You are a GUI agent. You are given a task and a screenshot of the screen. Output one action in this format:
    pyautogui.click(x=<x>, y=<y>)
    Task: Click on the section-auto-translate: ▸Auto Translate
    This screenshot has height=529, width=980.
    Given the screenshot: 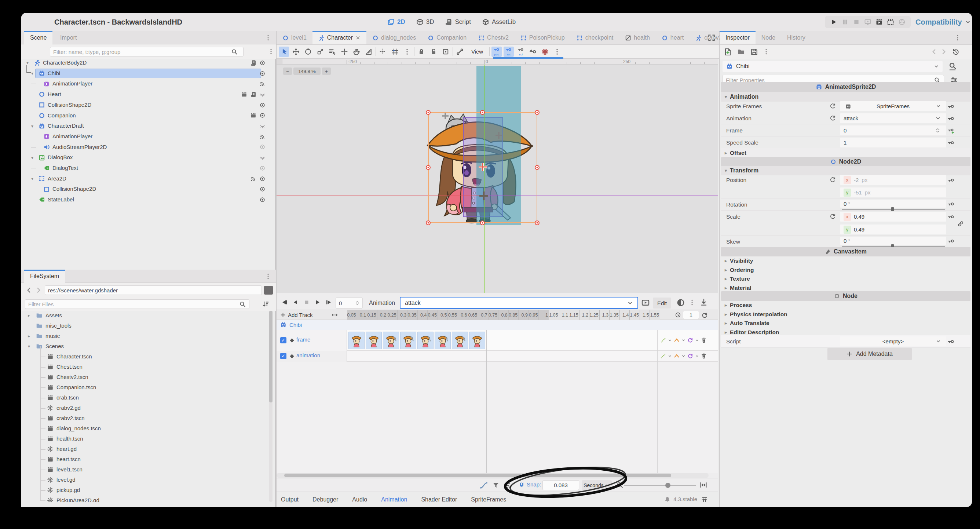 What is the action you would take?
    pyautogui.click(x=846, y=323)
    